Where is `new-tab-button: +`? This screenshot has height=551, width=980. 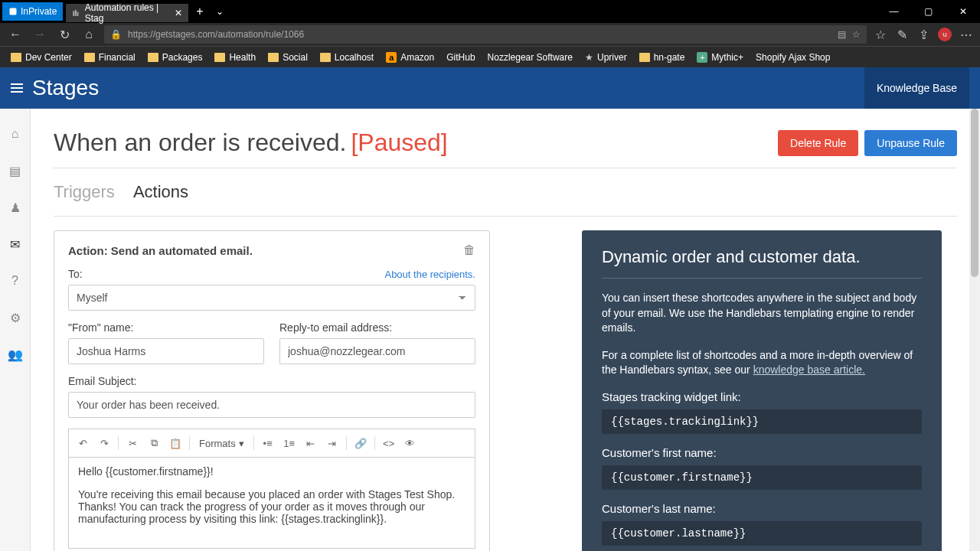
new-tab-button: + is located at coordinates (199, 11).